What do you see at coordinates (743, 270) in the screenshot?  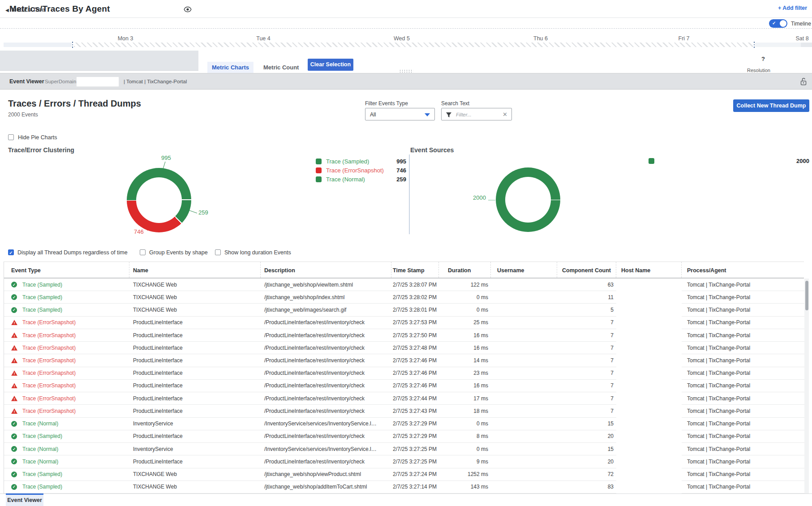 I see `column-header: Process/Agent` at bounding box center [743, 270].